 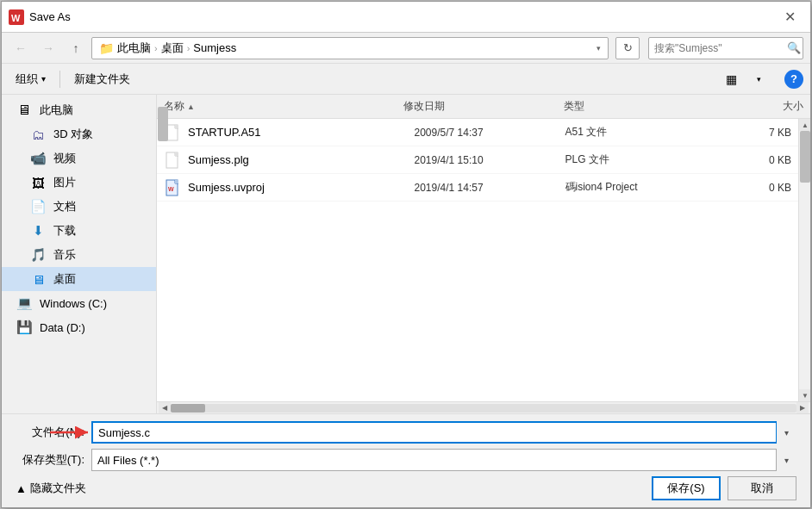 What do you see at coordinates (484, 107) in the screenshot?
I see `file-list-header: 名称 ▲ 修改日期 类型 大小` at bounding box center [484, 107].